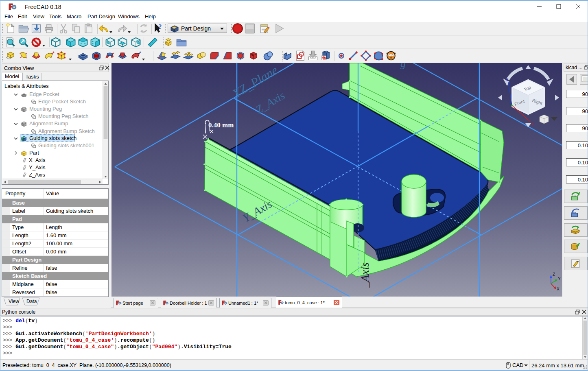  Describe the element at coordinates (32, 301) in the screenshot. I see `svg-text: Data` at that location.